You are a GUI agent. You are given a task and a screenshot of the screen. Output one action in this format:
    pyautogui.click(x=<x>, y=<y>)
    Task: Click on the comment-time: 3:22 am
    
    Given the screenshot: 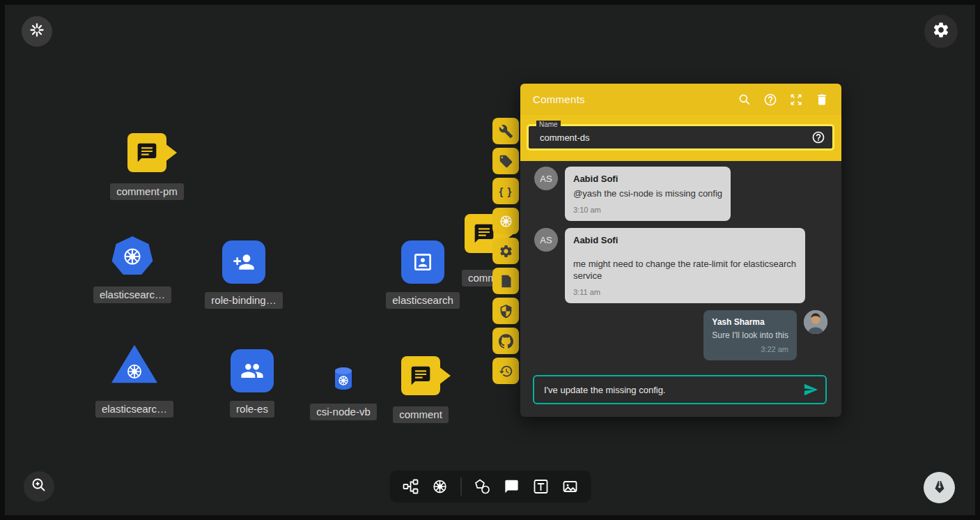 What is the action you would take?
    pyautogui.click(x=750, y=349)
    